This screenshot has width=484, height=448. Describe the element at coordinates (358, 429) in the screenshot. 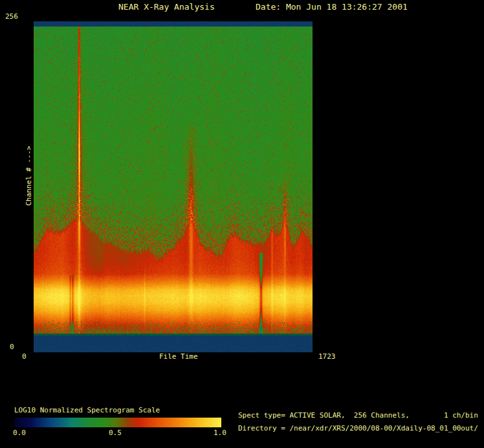

I see `directory-line: Directory = /near/xdr/XRS/2000/08-00/Xda…` at that location.